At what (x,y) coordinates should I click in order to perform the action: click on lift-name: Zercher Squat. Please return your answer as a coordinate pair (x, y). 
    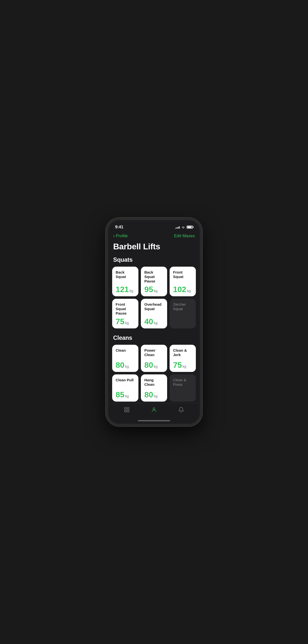
    Looking at the image, I should click on (183, 307).